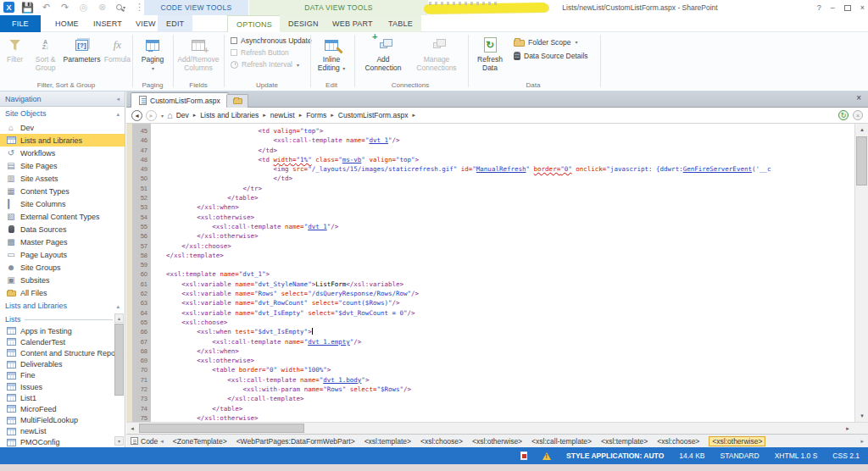  What do you see at coordinates (63, 242) in the screenshot?
I see `sidebar-item-master-pages: ▩Master Pages` at bounding box center [63, 242].